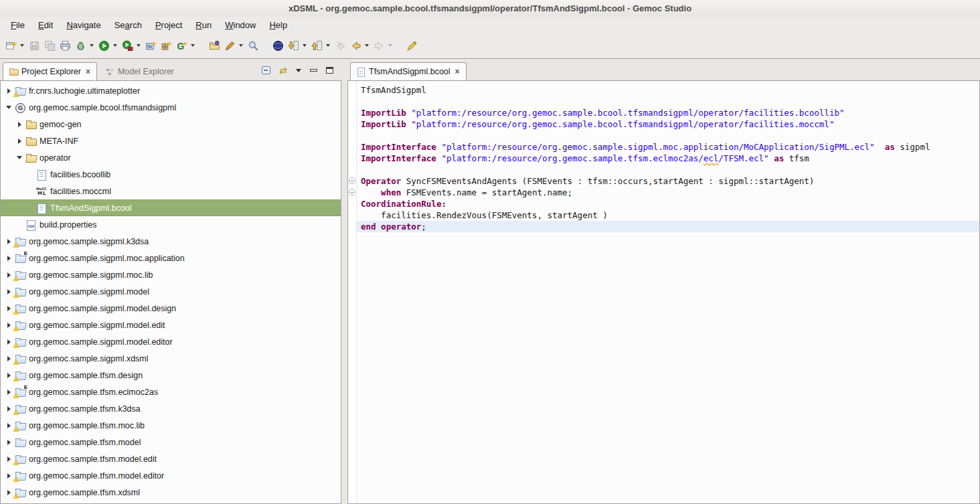  What do you see at coordinates (46, 25) in the screenshot?
I see `menu-edit: Edit` at bounding box center [46, 25].